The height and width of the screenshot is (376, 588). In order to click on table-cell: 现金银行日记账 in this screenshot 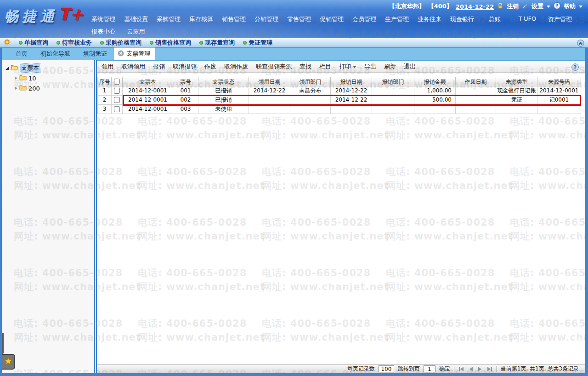, I will do `click(517, 91)`.